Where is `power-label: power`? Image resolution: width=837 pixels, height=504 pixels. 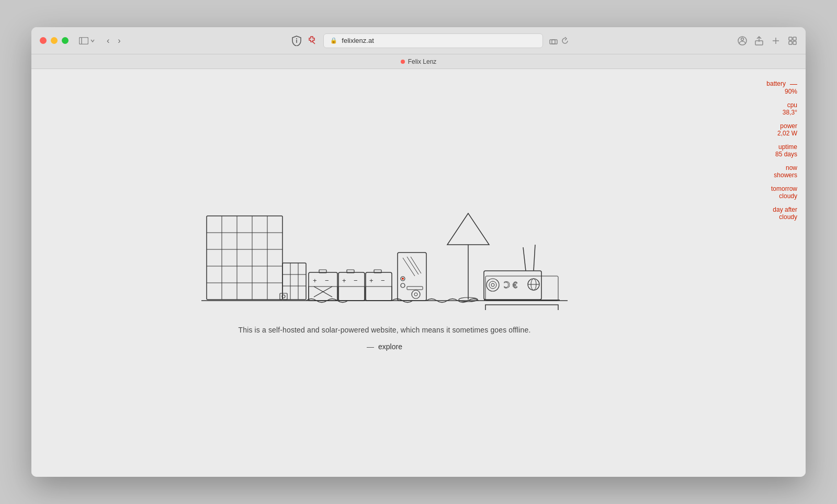 power-label: power is located at coordinates (789, 126).